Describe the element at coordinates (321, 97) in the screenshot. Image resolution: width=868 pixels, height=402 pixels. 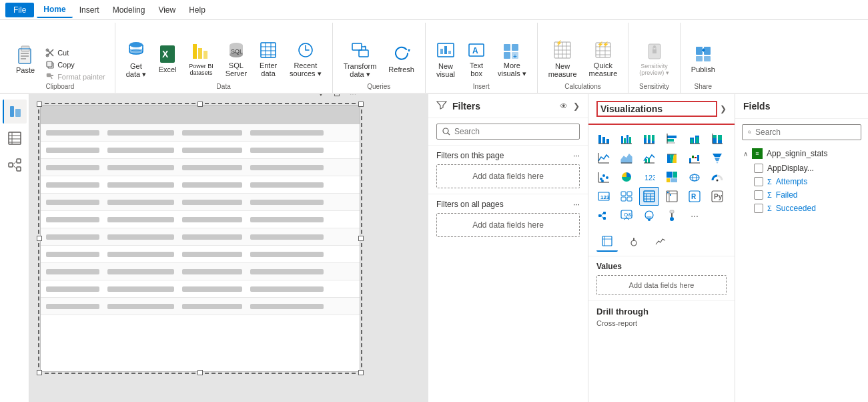
I see `filter-icon: ▼` at that location.